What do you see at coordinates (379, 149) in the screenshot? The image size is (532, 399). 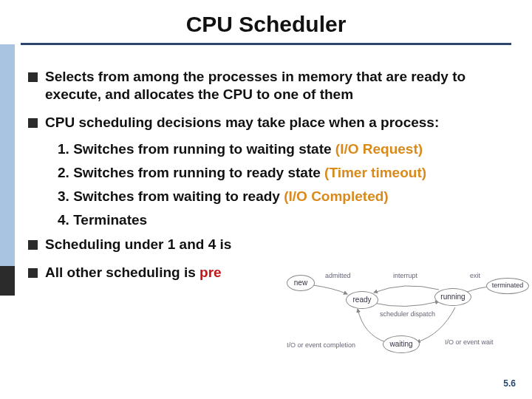 I see `item-highlight: (I/O Request)` at bounding box center [379, 149].